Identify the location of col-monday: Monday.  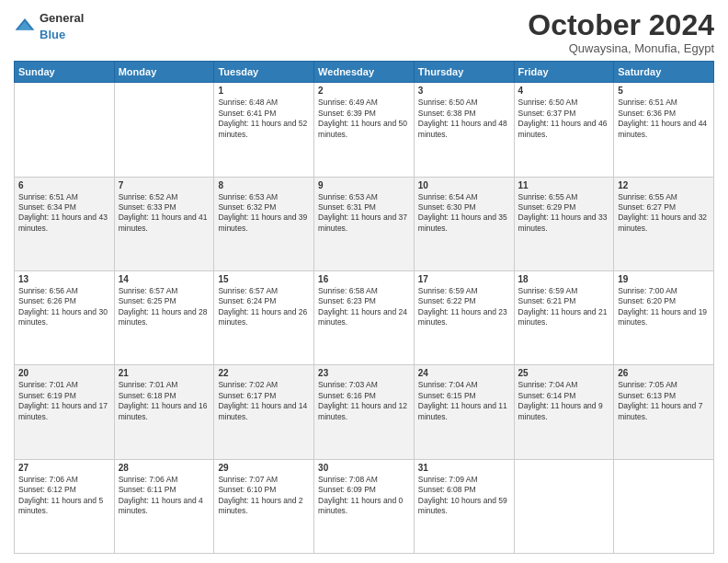
(164, 72).